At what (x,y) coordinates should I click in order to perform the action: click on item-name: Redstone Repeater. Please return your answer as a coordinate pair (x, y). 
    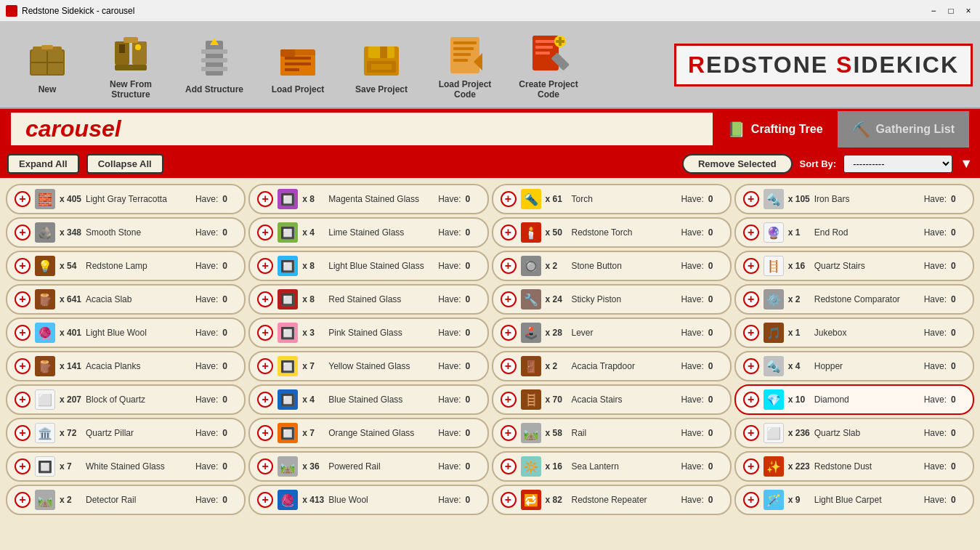
    Looking at the image, I should click on (625, 500).